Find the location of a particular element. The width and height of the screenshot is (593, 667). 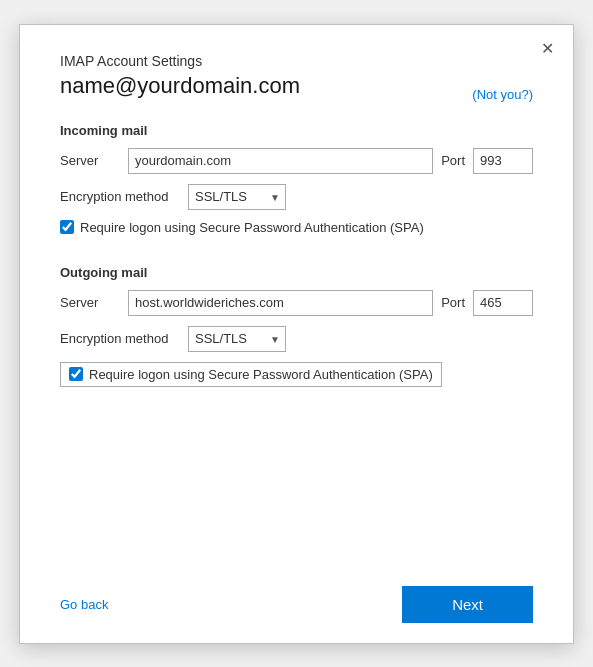

incoming-section-label: Incoming mail is located at coordinates (296, 130).